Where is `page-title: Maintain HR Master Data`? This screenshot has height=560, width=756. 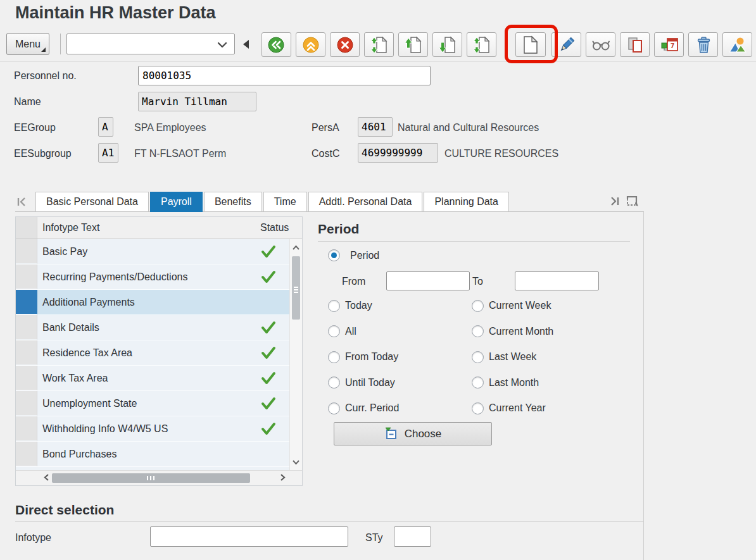
page-title: Maintain HR Master Data is located at coordinates (115, 13).